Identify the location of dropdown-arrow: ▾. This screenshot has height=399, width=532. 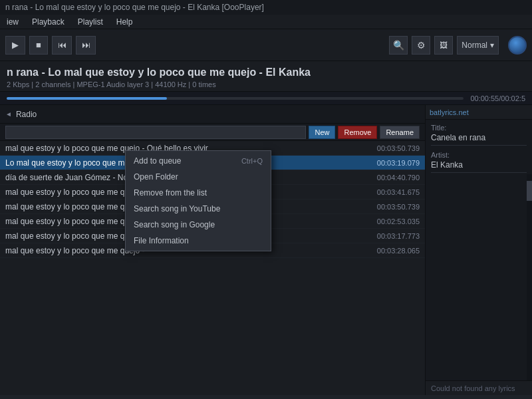
(492, 45).